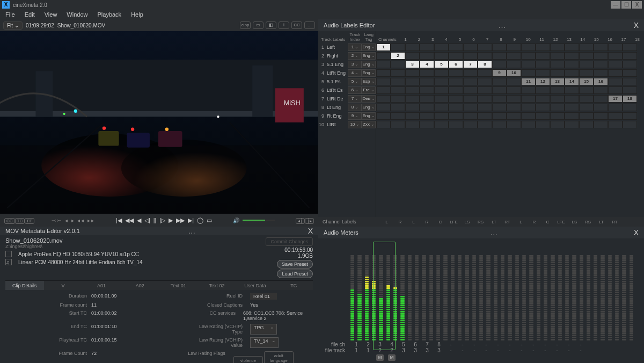  Describe the element at coordinates (615, 99) in the screenshot. I see `channel-cell: 17` at that location.